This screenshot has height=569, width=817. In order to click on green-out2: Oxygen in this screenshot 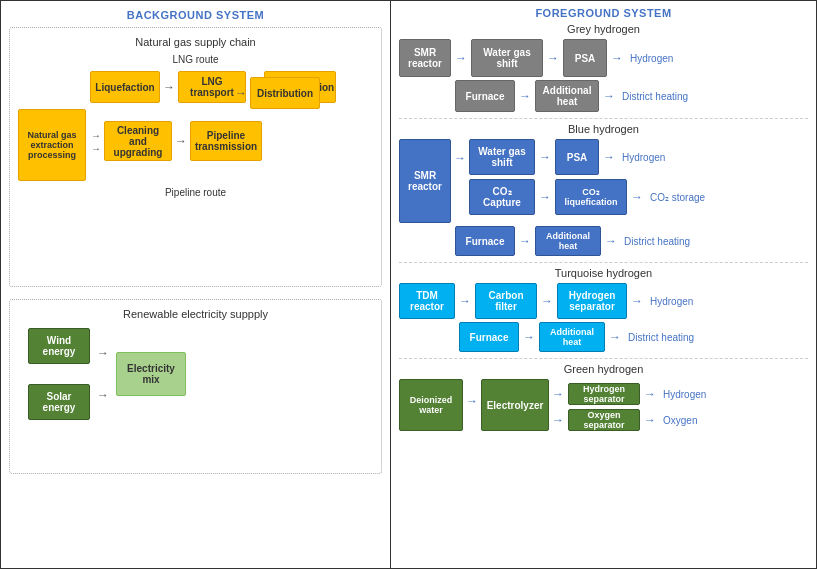, I will do `click(678, 420)`.